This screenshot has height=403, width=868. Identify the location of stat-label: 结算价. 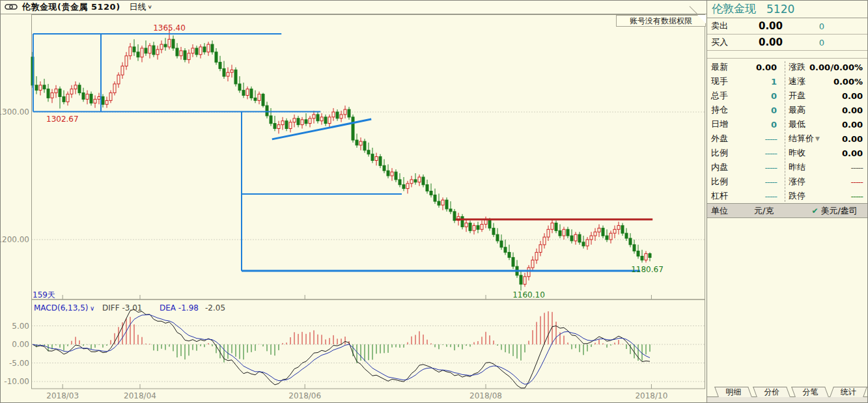
(801, 139).